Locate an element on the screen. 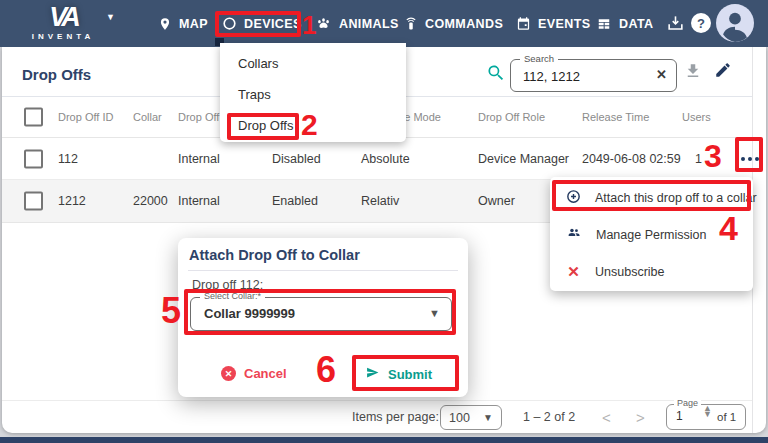 The width and height of the screenshot is (768, 443). cell-users: 1 is located at coordinates (698, 159).